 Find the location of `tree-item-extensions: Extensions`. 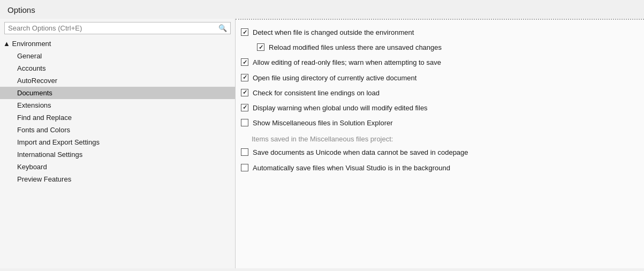

tree-item-extensions: Extensions is located at coordinates (118, 105).